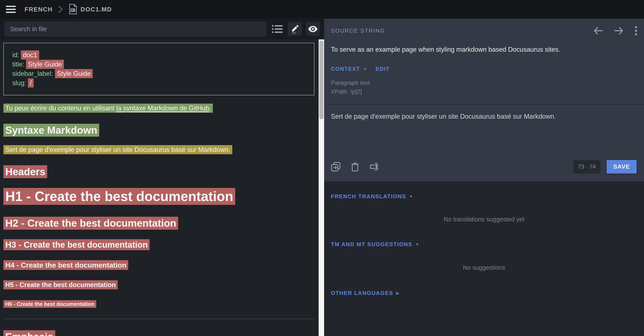 The image size is (644, 336). What do you see at coordinates (362, 293) in the screenshot?
I see `other-languages-toggle: OTHER LANGUAGES` at bounding box center [362, 293].